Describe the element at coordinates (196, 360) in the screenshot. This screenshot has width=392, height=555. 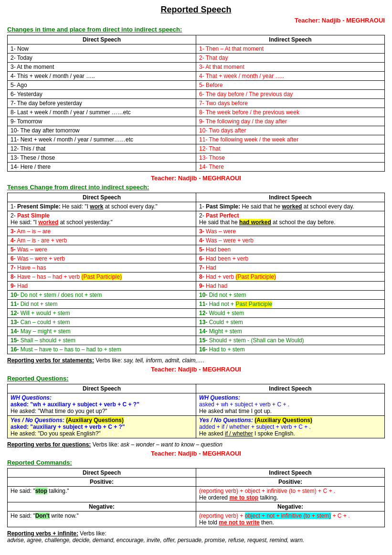
I see `reporting-verbs-statements: Reporting verbs for statements: Verbs li…` at that location.